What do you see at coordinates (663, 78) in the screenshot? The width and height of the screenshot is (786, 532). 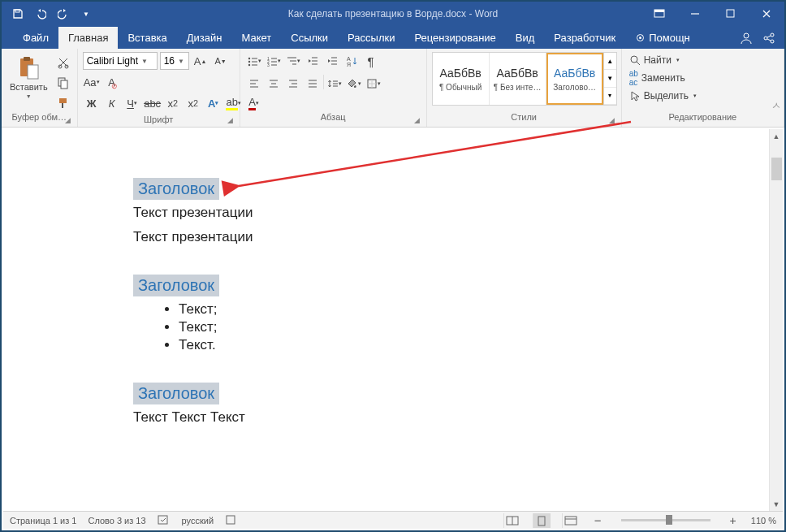 I see `replace-button: abacЗаменить` at bounding box center [663, 78].